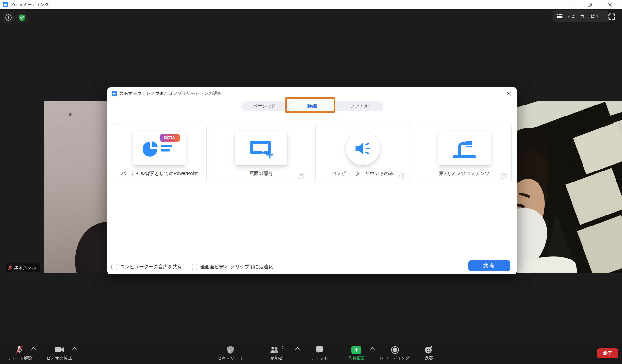 Image resolution: width=622 pixels, height=364 pixels. Describe the element at coordinates (230, 350) in the screenshot. I see `security-shield-icon` at that location.